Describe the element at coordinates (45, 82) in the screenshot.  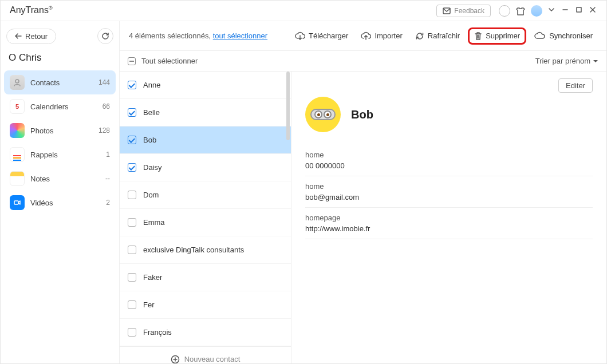
I see `sidebar-item-label: Contacts` at that location.